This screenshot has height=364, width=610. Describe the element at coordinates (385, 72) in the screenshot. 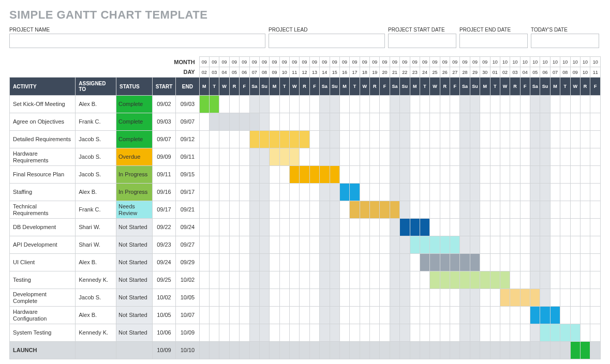

I see `day-cell: 20` at that location.